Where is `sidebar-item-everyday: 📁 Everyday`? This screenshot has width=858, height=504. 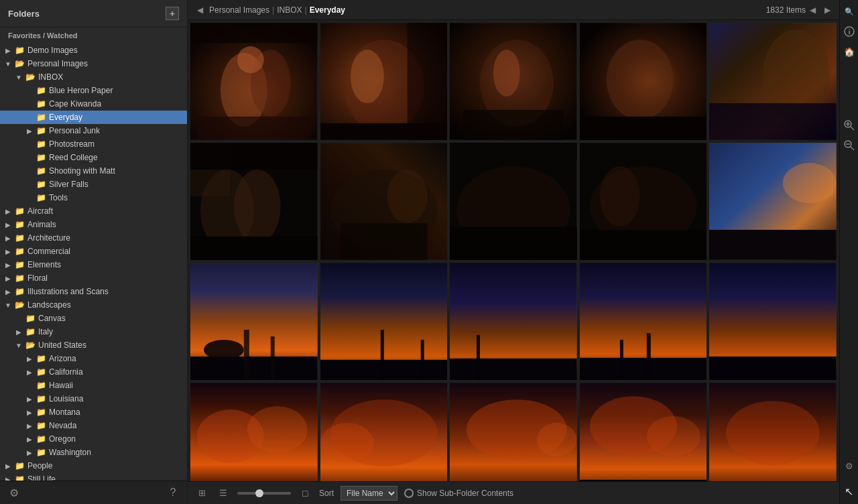 sidebar-item-everyday: 📁 Everyday is located at coordinates (94, 117).